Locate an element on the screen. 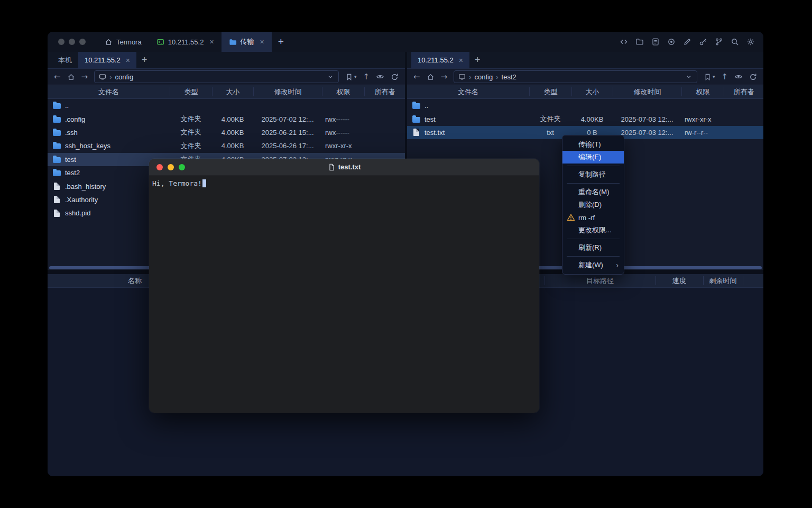 The height and width of the screenshot is (508, 812). menu-item-transfer: 传输(T) is located at coordinates (593, 144).